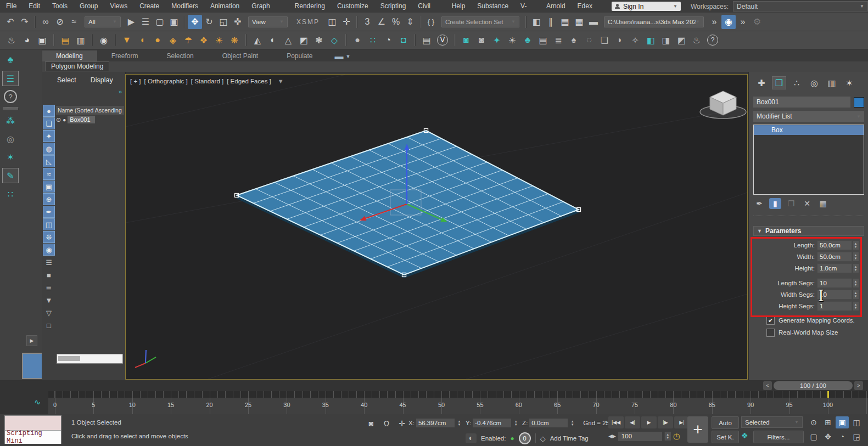  I want to click on frame-step-arrows: ◀▶, so click(612, 436).